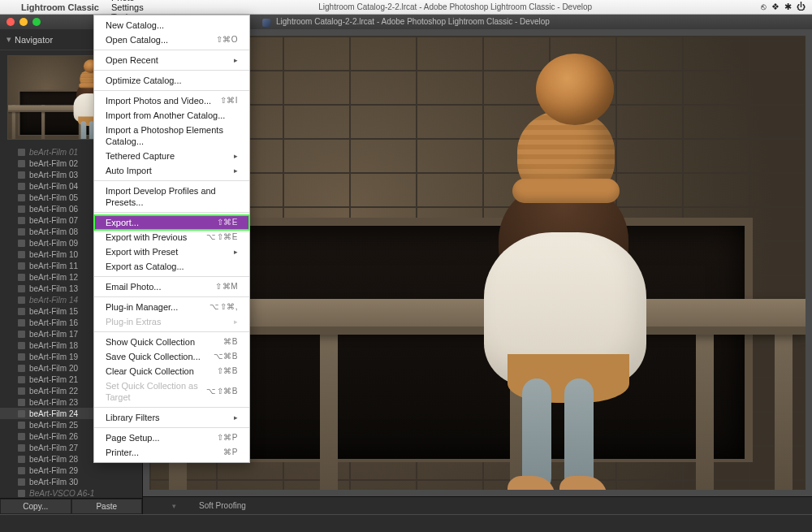 The image size is (812, 532). What do you see at coordinates (141, 307) in the screenshot?
I see `menu-item-label: Plug-in Manager...` at bounding box center [141, 307].